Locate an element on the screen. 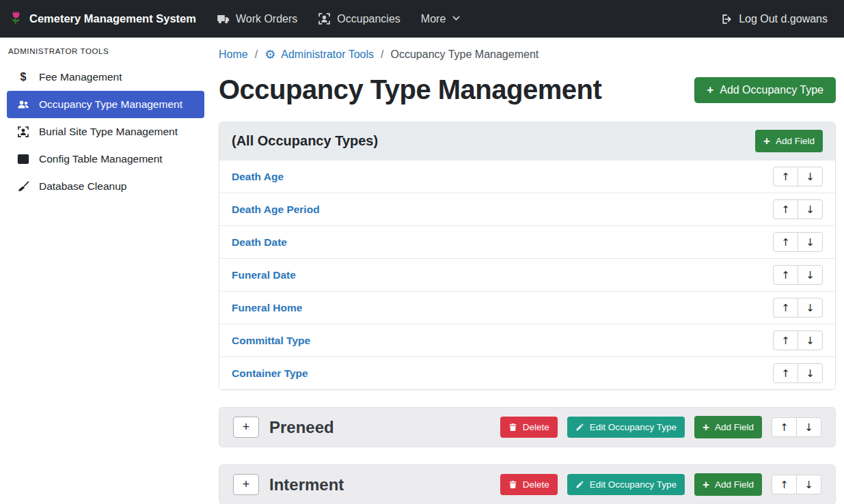  breadcrumb-home-link: Home is located at coordinates (234, 55).